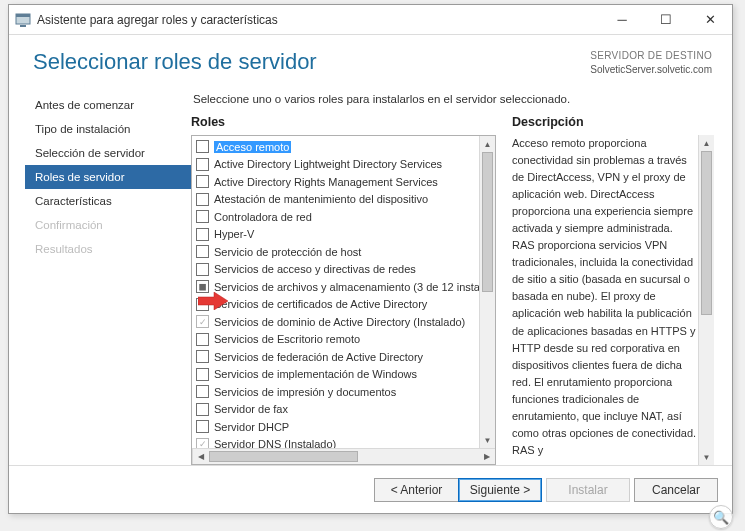 The height and width of the screenshot is (531, 745). Describe the element at coordinates (666, 20) in the screenshot. I see `window-controls: ─ ☐ ✕` at that location.